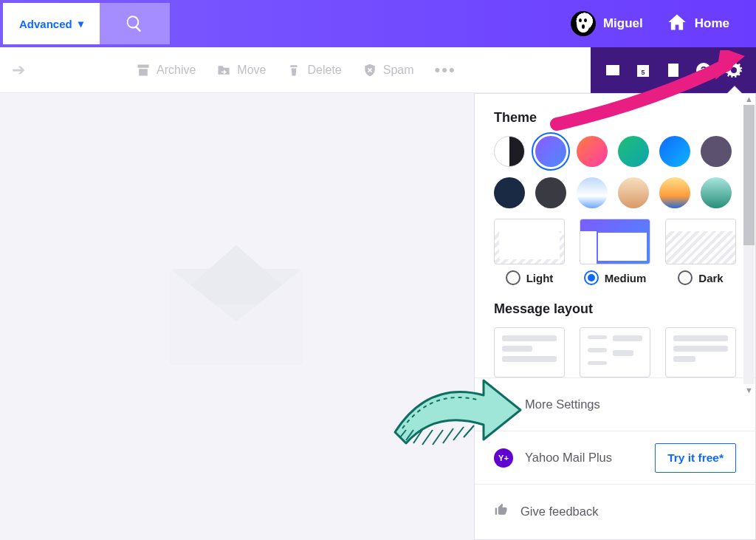 The width and height of the screenshot is (756, 540). Describe the element at coordinates (551, 193) in the screenshot. I see `theme-swatch-charcoal` at that location.